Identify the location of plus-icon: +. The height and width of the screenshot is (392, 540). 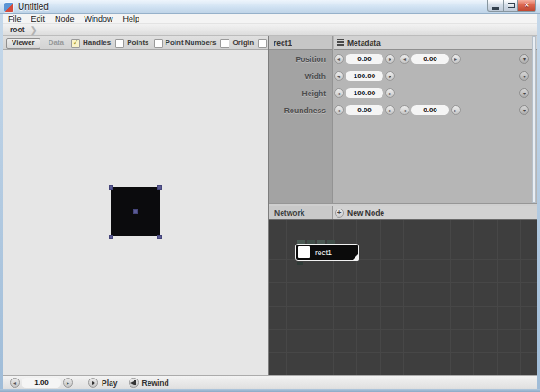
(339, 213).